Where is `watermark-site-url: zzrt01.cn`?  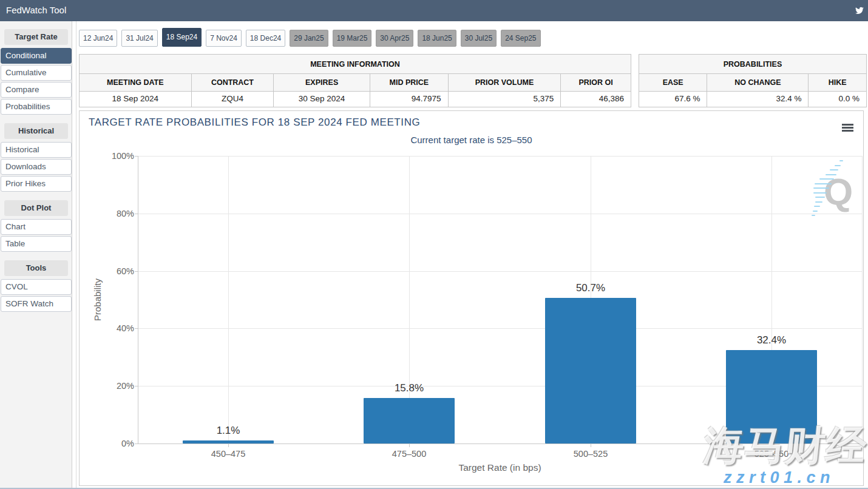 watermark-site-url: zzrt01.cn is located at coordinates (779, 478).